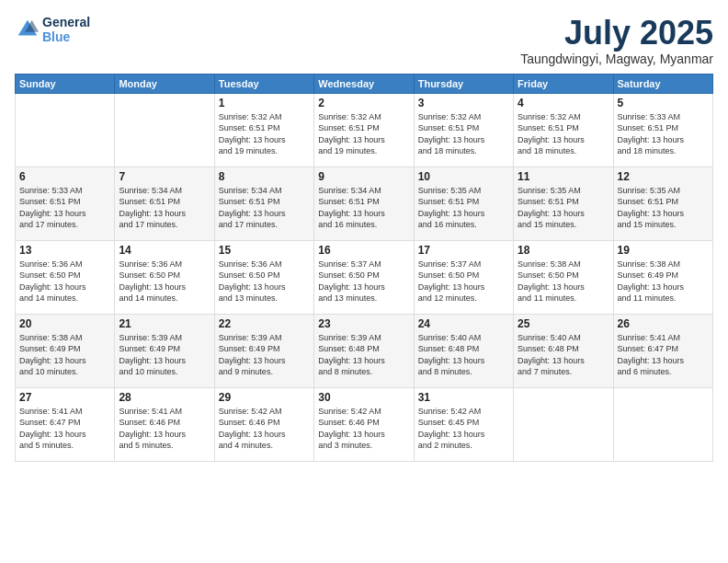 This screenshot has height=563, width=728. What do you see at coordinates (165, 350) in the screenshot?
I see `calendar-cell: 21Sunrise: 5:39 AM Sunset: 6:49 PM Dayli…` at bounding box center [165, 350].